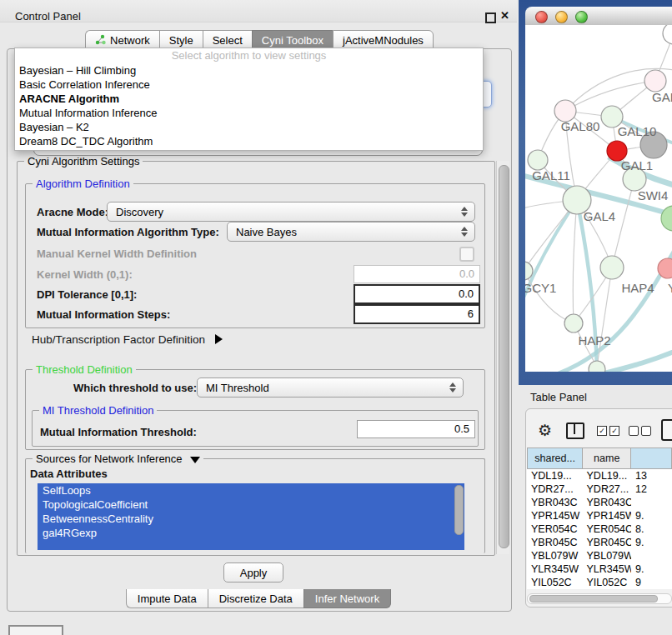  I want to click on attribute-item-topologicalcoefficient: TopologicalCoefficient, so click(251, 505).